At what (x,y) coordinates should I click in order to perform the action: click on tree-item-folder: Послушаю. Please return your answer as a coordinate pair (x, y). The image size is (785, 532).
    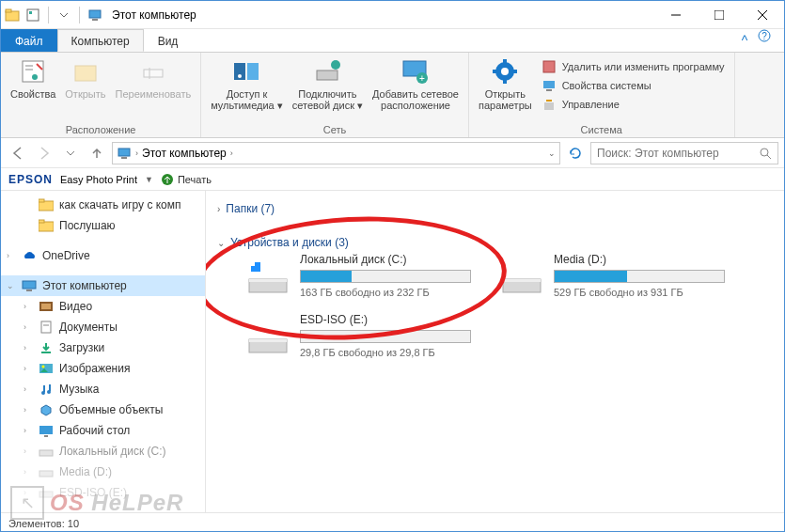
    Looking at the image, I should click on (103, 226).